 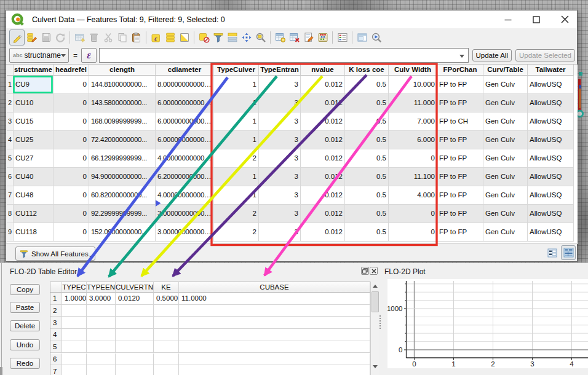 What do you see at coordinates (185, 177) in the screenshot?
I see `cell-cdiameter: 6.2000000000000...` at bounding box center [185, 177].